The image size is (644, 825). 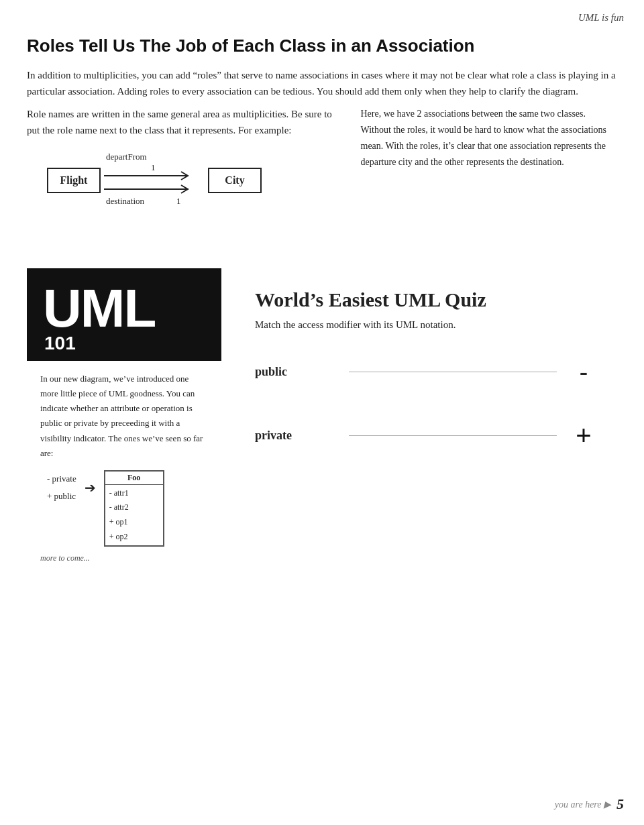 I want to click on header-title: UML is fun, so click(x=601, y=17).